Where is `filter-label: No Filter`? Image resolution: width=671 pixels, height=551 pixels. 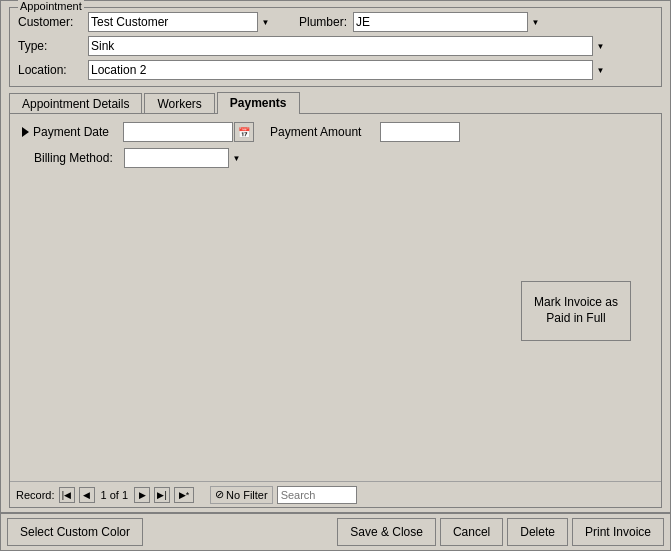 filter-label: No Filter is located at coordinates (247, 495).